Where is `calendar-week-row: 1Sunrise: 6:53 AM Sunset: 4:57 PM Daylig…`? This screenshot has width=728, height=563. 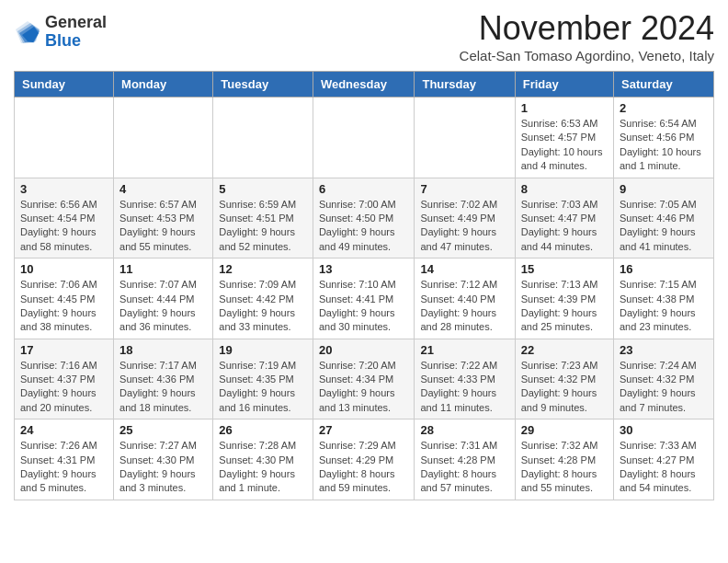
calendar-week-row: 1Sunrise: 6:53 AM Sunset: 4:57 PM Daylig… is located at coordinates (364, 138).